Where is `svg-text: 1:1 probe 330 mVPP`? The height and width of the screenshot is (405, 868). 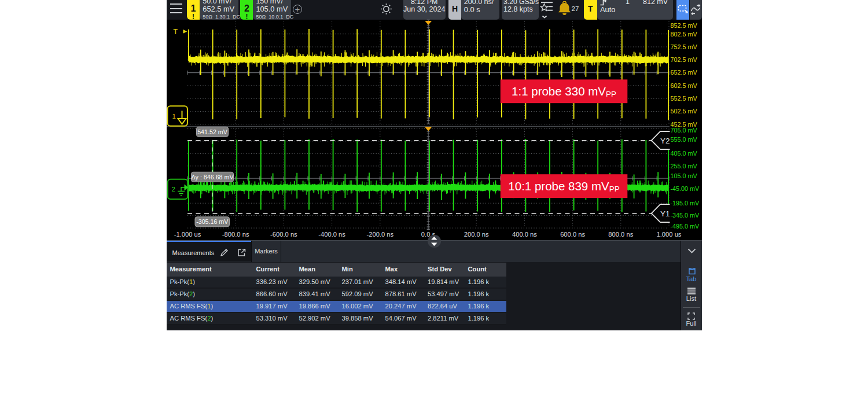 svg-text: 1:1 probe 330 mVPP is located at coordinates (564, 91).